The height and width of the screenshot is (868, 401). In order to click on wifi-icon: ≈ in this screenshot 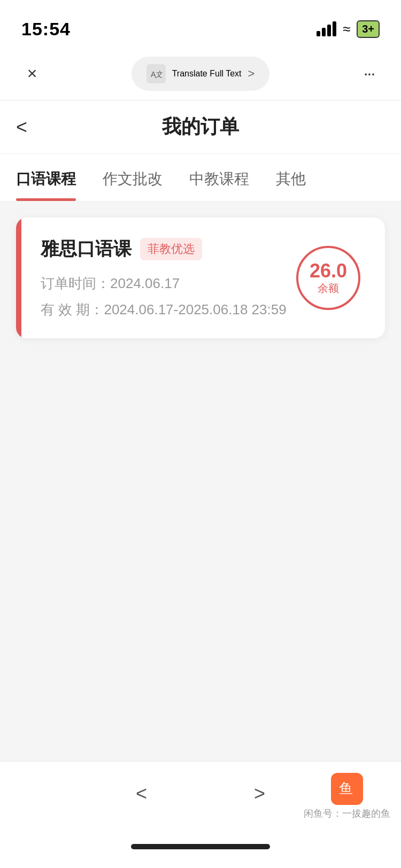, I will do `click(346, 29)`.